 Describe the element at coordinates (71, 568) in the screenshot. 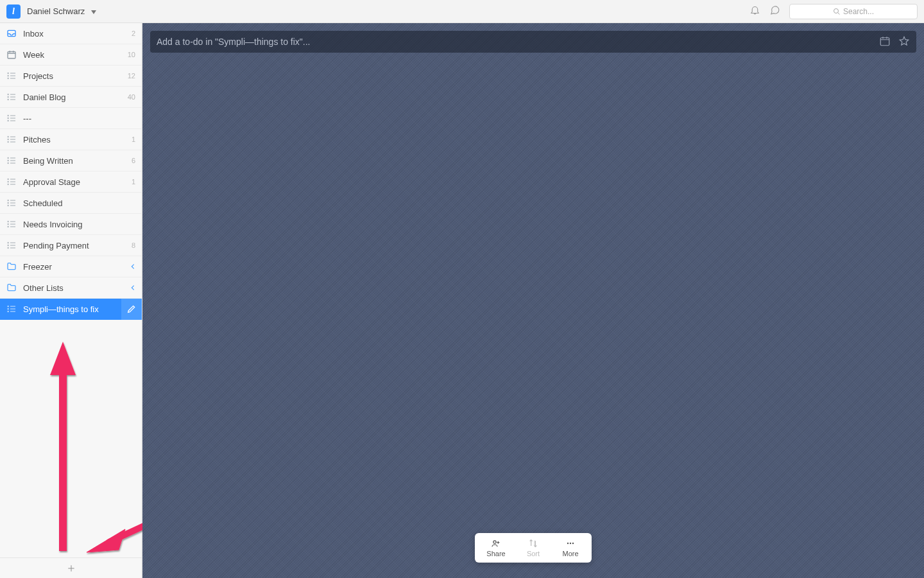

I see `plus-icon` at that location.